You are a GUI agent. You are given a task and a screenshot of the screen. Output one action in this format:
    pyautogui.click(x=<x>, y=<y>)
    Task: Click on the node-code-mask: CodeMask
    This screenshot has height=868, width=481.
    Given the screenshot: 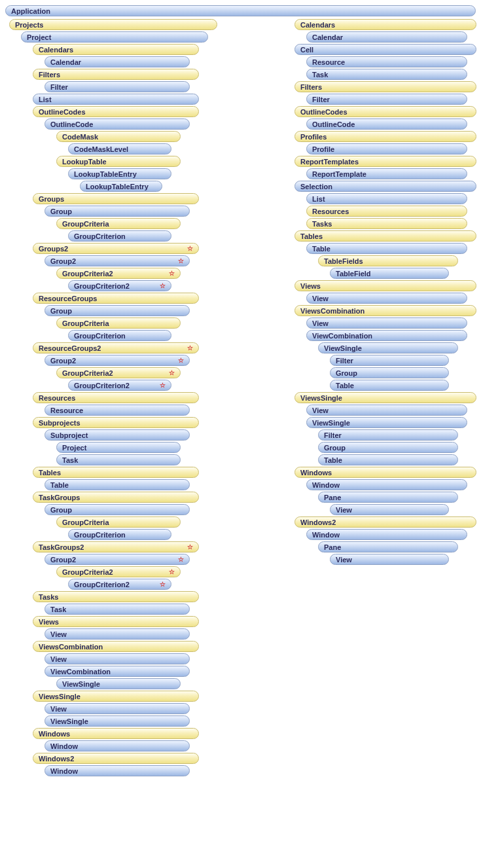 What is the action you would take?
    pyautogui.click(x=118, y=136)
    